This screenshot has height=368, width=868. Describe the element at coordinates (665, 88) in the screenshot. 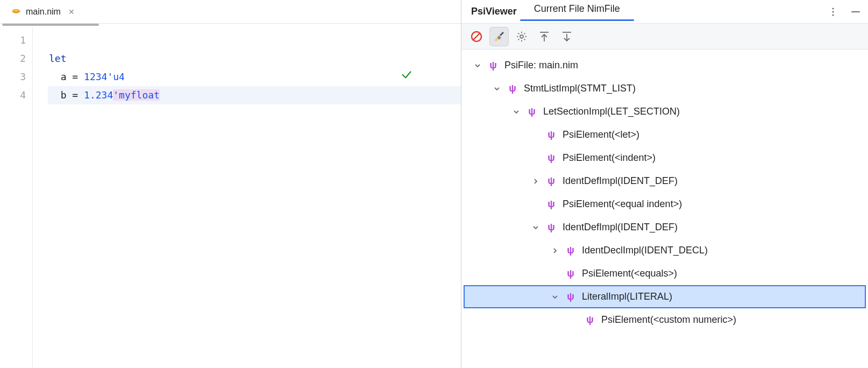

I see `psi-node: ψStmtListImpl(STMT_LIST)` at that location.